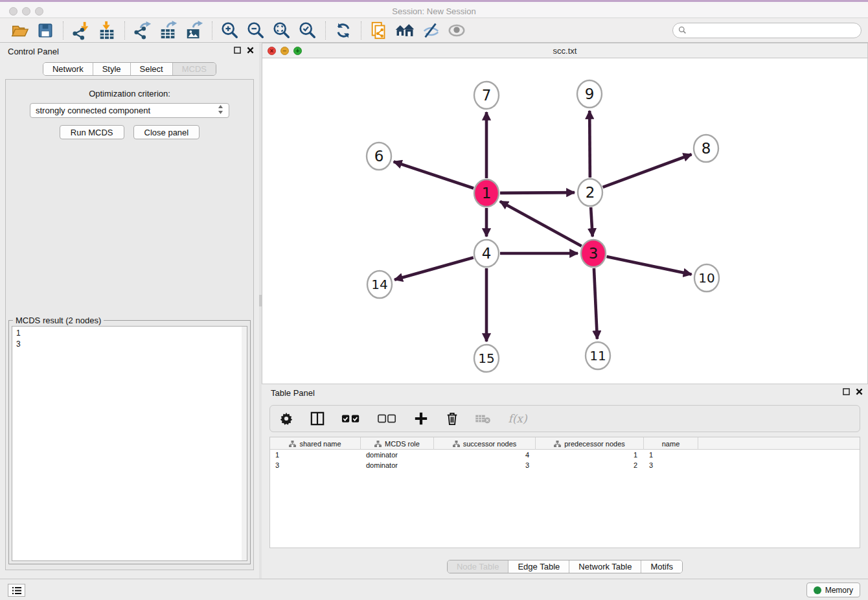  Describe the element at coordinates (565, 566) in the screenshot. I see `table-panel-tabs: Node TableEdge TableNetwork TableMotifs` at that location.